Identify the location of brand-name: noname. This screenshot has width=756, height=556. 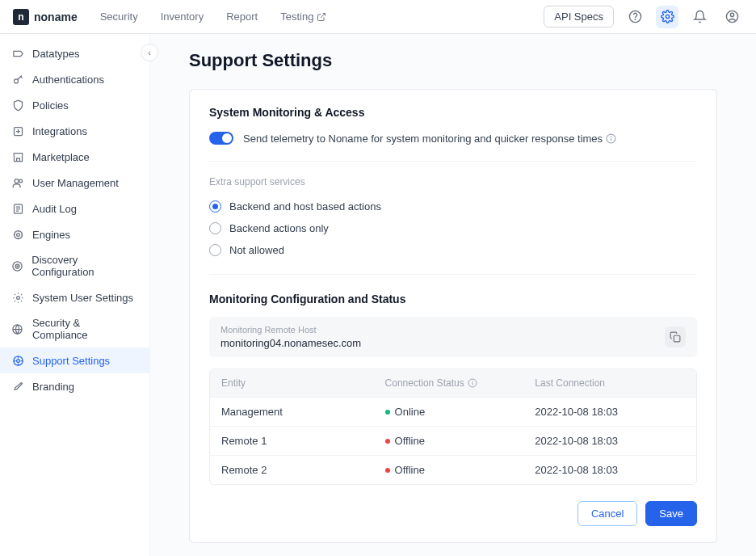
(56, 17).